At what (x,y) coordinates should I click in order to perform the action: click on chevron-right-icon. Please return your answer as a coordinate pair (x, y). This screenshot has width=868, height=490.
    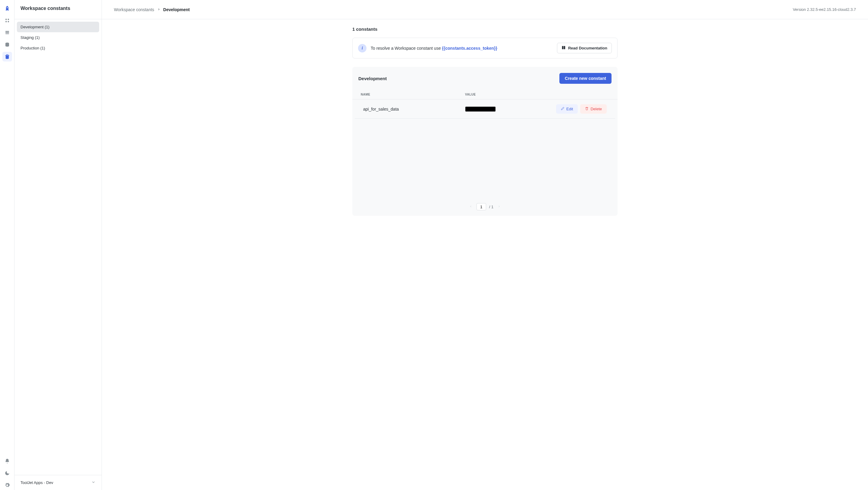
    Looking at the image, I should click on (159, 9).